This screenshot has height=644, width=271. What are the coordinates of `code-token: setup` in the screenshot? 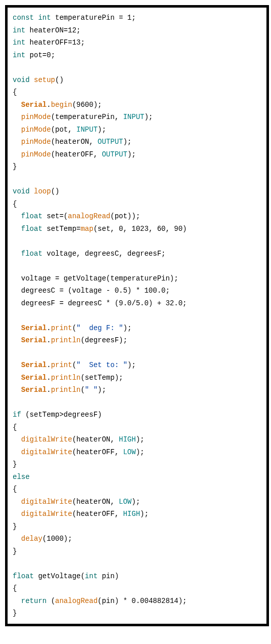 It's located at (44, 80).